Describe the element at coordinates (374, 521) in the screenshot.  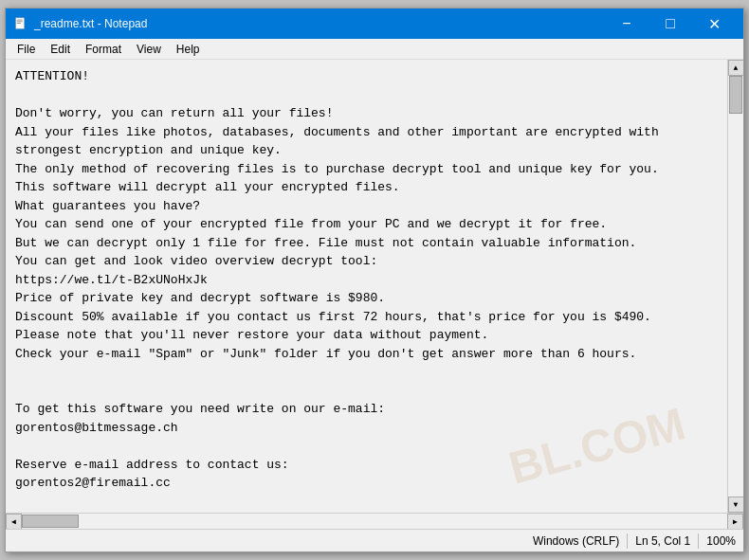
I see `scroll-track-horizontal` at that location.